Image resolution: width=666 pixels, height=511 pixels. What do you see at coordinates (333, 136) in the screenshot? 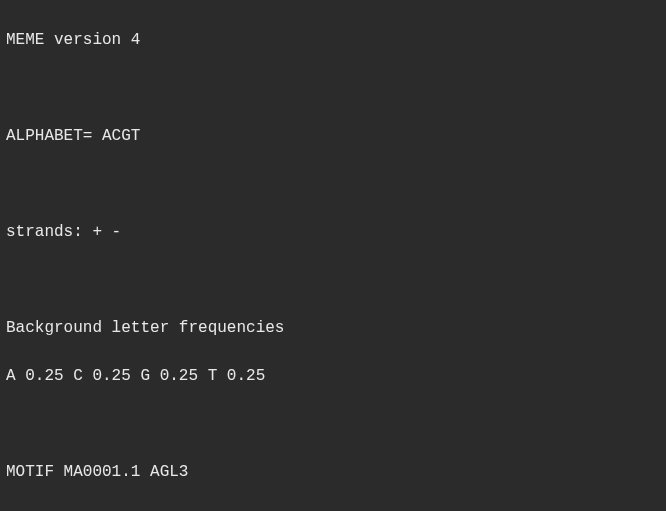
I see `alphabet-line: ALPHABET= ACGT` at bounding box center [333, 136].